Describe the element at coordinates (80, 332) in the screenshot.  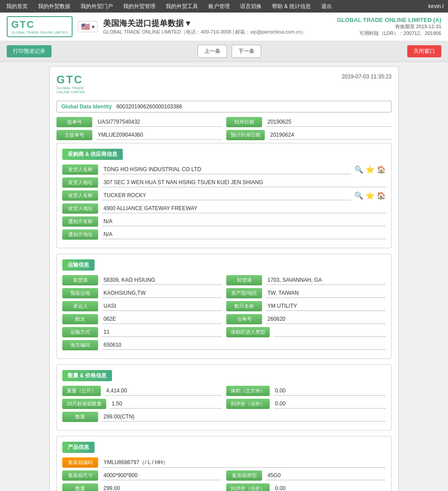
I see `transport-mode-label: 运输方式` at that location.